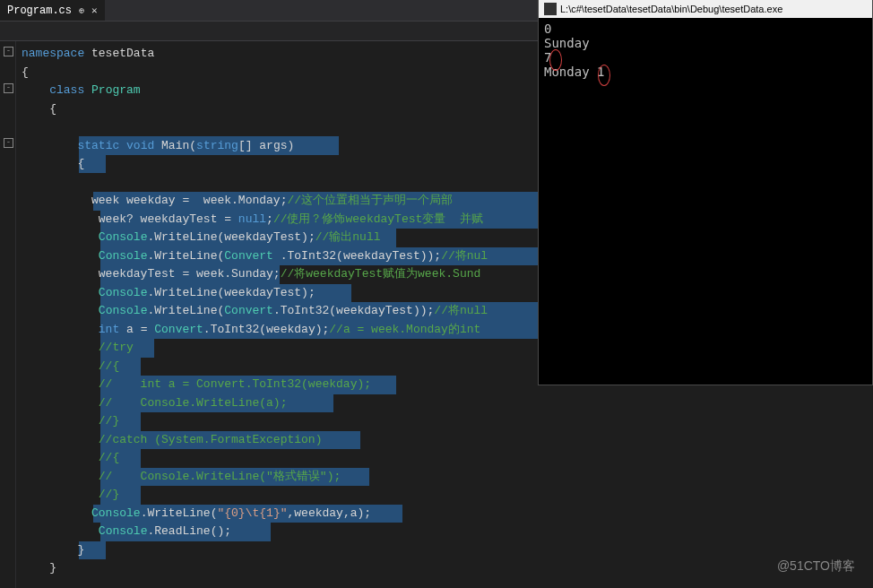  Describe the element at coordinates (705, 9) in the screenshot. I see `console-titlebar: L:\c#\tesetData\tesetData\bin\Debug\tese…` at that location.